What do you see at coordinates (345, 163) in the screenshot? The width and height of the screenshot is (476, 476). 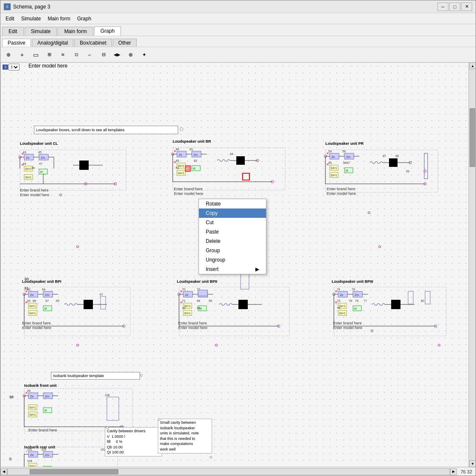 I see `svg-text: 86` at bounding box center [345, 163].